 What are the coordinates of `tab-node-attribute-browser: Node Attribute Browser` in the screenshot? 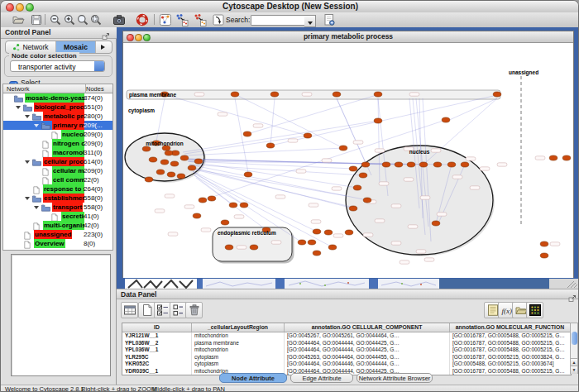 It's located at (253, 378).